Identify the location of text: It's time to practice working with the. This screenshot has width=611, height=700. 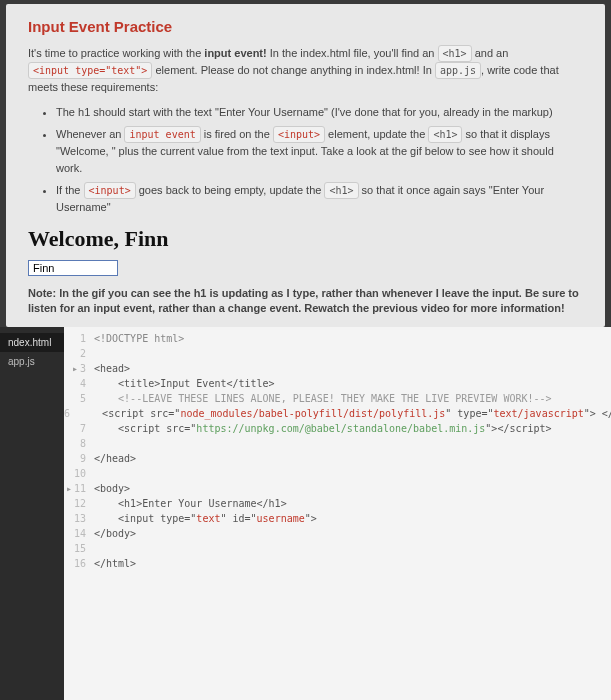
(116, 53).